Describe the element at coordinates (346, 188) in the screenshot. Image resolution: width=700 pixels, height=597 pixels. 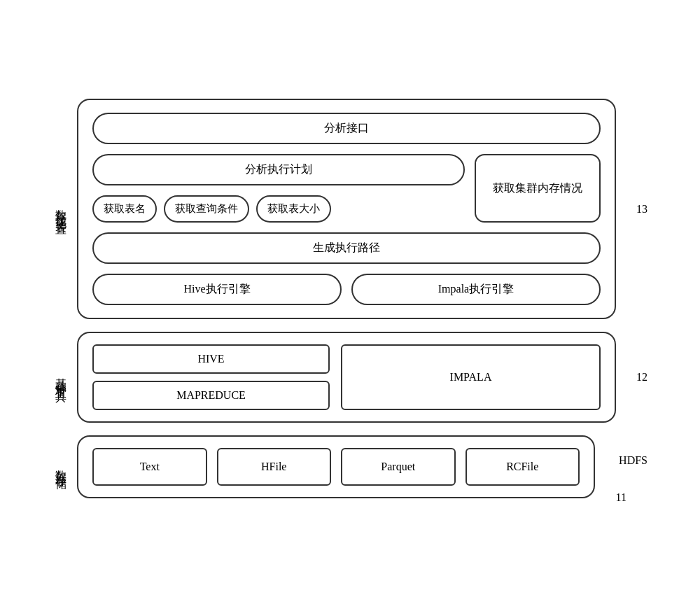
I see `plan-memory-row: 分析执行计划 获取表名 获取查询条件 获取表大小 获取集群内存情况` at that location.